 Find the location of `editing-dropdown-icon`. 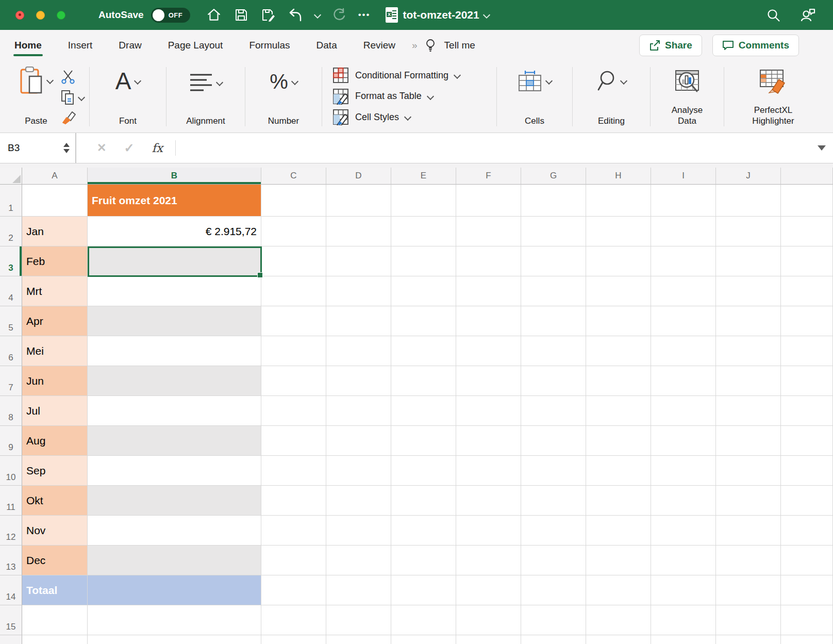

editing-dropdown-icon is located at coordinates (624, 81).